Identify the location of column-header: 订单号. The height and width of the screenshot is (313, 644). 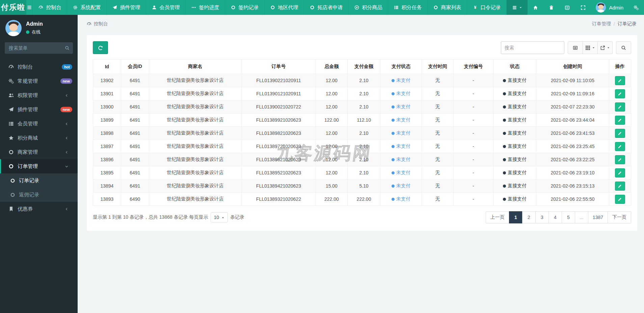
(278, 67).